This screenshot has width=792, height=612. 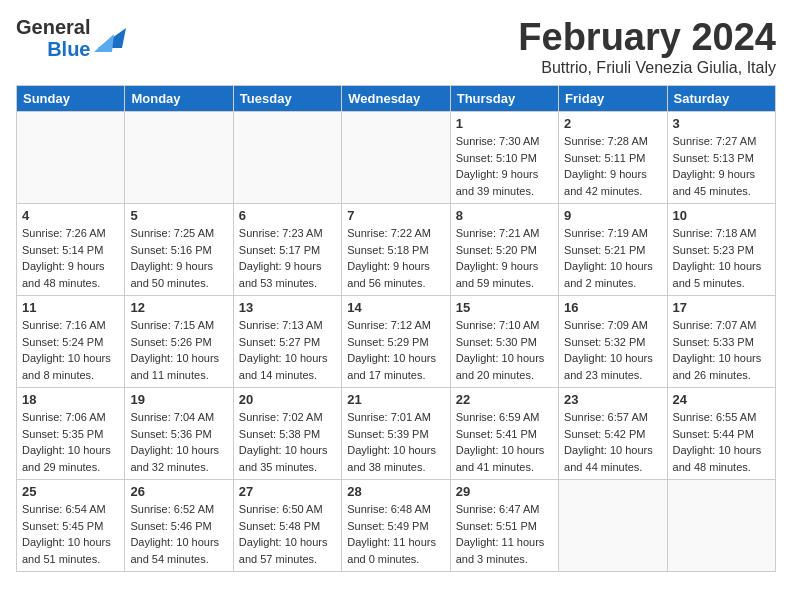 What do you see at coordinates (721, 250) in the screenshot?
I see `calendar-cell: 10Sunrise: 7:18 AM Sunset: 5:23 PM Dayli…` at bounding box center [721, 250].